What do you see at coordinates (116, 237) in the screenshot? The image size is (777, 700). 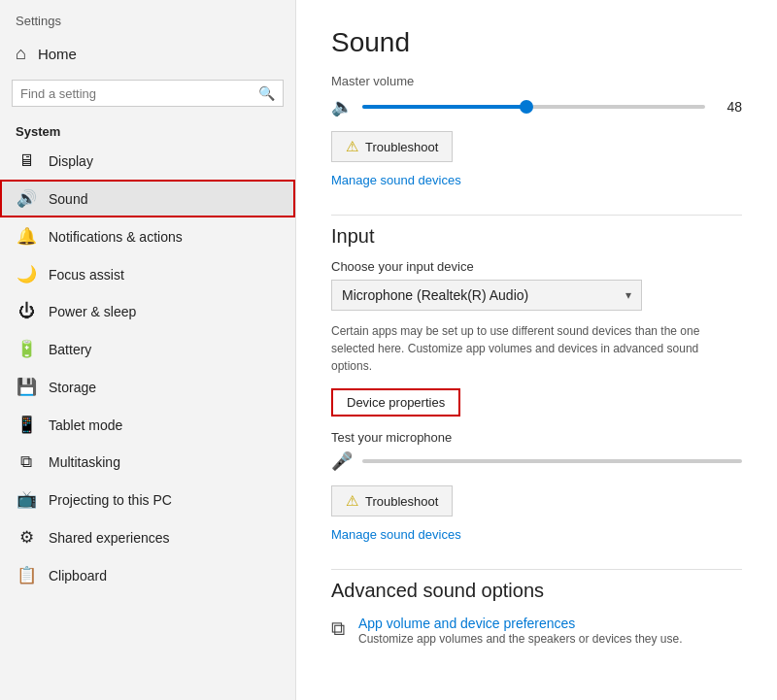 I see `sidebar-item-label: Notifications & actions` at bounding box center [116, 237].